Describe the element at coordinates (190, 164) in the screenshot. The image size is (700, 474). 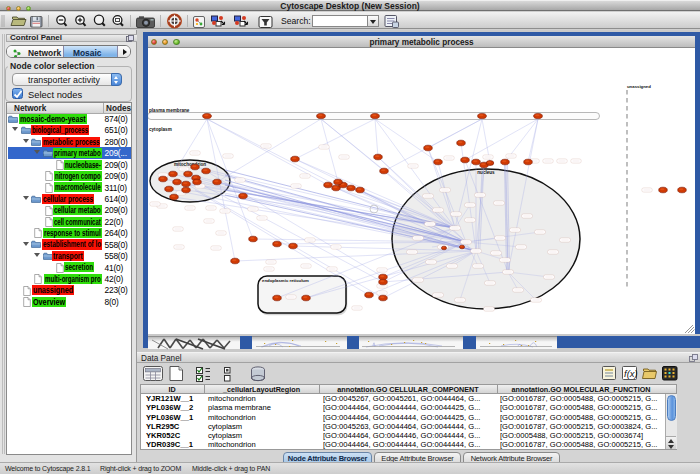
I see `svg-text: mitochondrion` at that location.